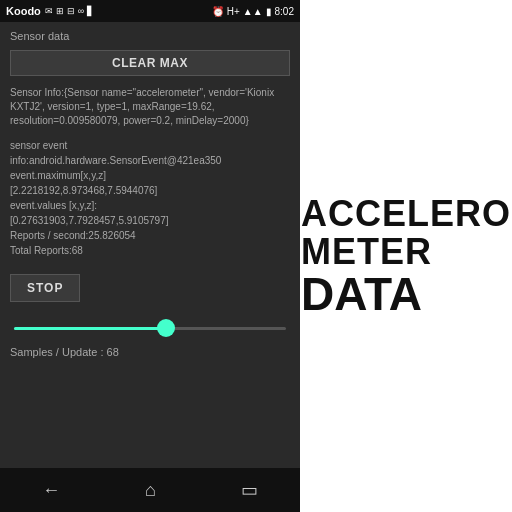 This screenshot has width=512, height=512. I want to click on sensor-event-info: info:android.hardware.SensorEvent@421ea3…, so click(150, 160).